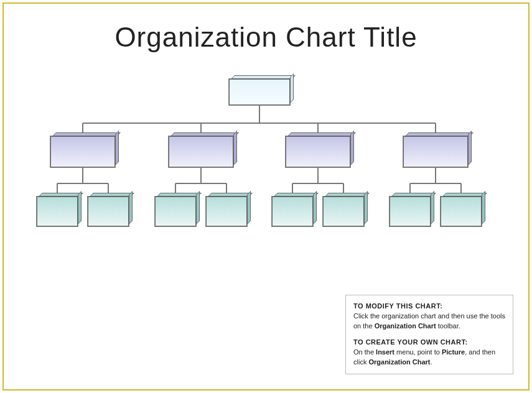  Describe the element at coordinates (429, 335) in the screenshot. I see `instructions-panel: TO MODIFY THIS CHART: Click the organiza…` at that location.